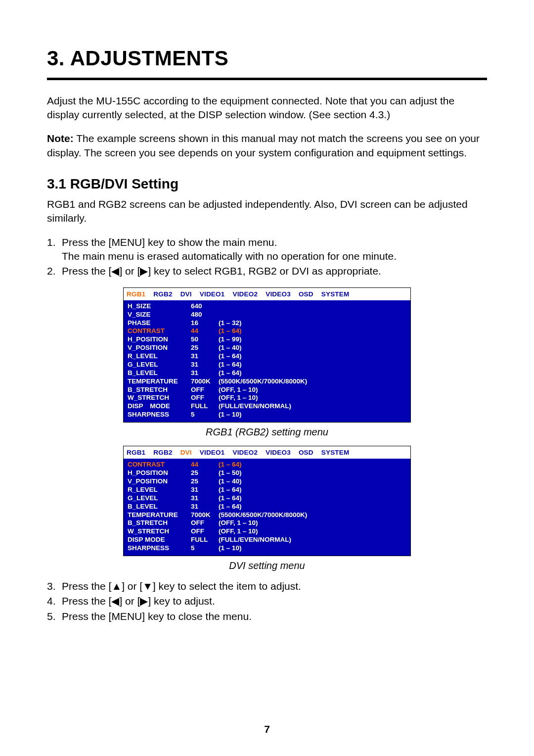  What do you see at coordinates (54, 249) in the screenshot?
I see `step-number: 1.` at bounding box center [54, 249].